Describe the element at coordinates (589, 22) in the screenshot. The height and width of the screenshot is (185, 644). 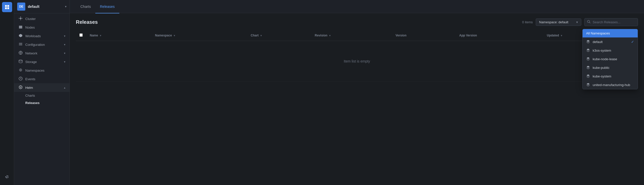
I see `search-icon` at that location.